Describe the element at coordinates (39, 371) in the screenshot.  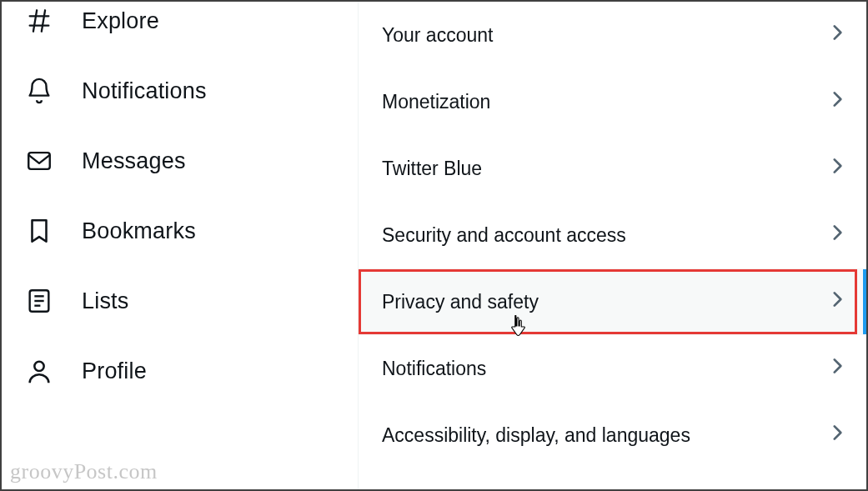
I see `profile-icon` at that location.